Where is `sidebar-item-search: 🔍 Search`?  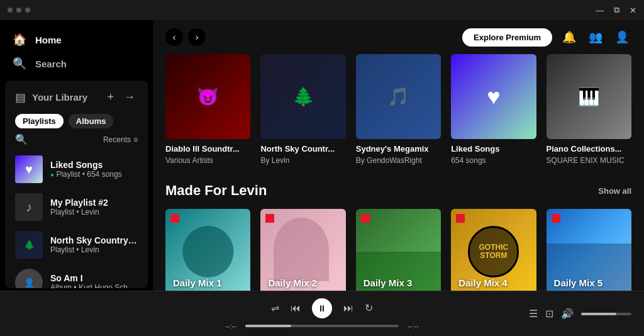
sidebar-item-search: 🔍 Search is located at coordinates (77, 64).